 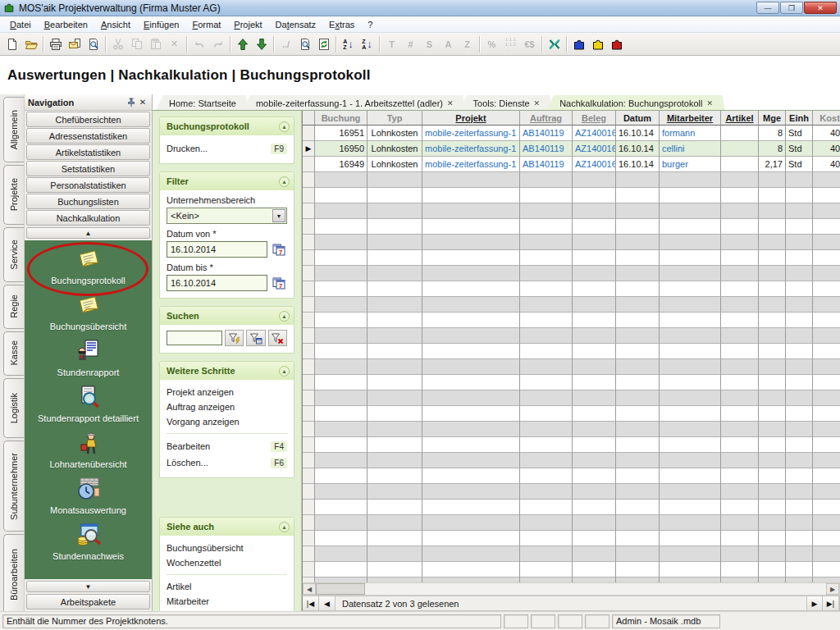 What do you see at coordinates (256, 338) in the screenshot?
I see `filter-list-icon` at bounding box center [256, 338].